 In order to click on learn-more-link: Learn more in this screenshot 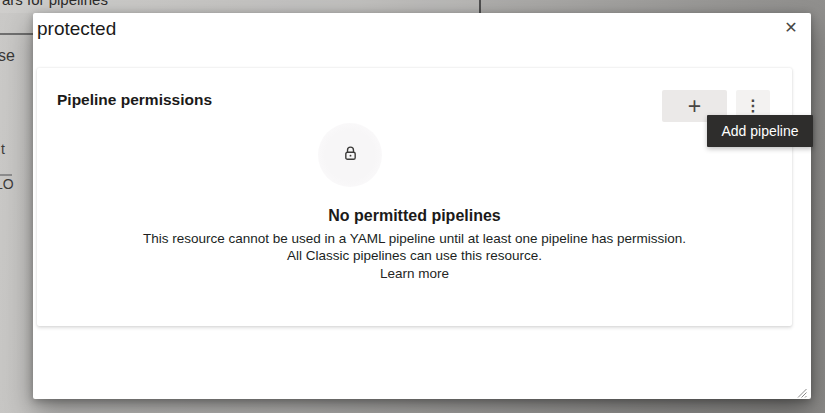, I will do `click(414, 274)`.